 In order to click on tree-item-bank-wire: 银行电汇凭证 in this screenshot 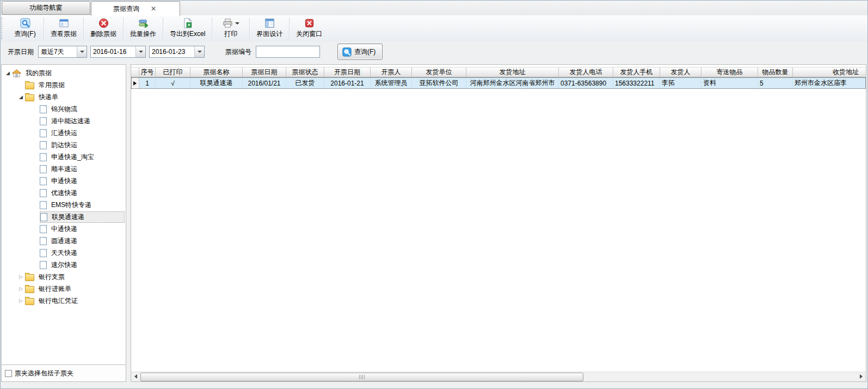, I will do `click(64, 301)`.